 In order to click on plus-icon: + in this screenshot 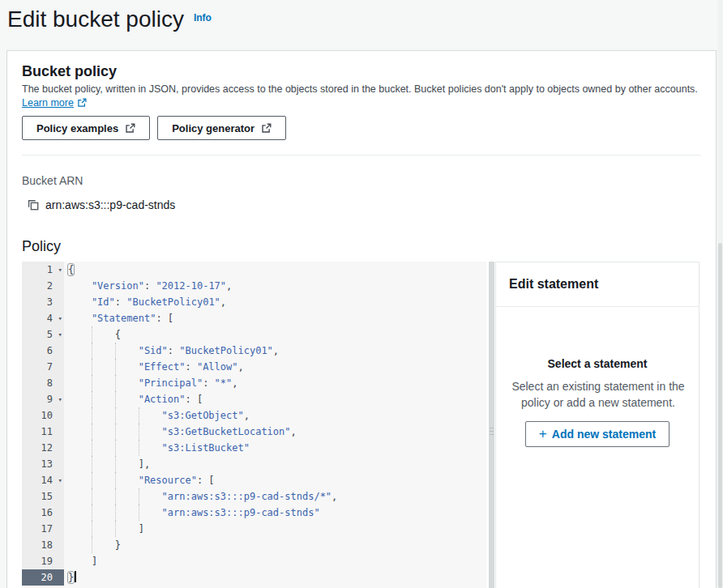, I will do `click(543, 434)`.